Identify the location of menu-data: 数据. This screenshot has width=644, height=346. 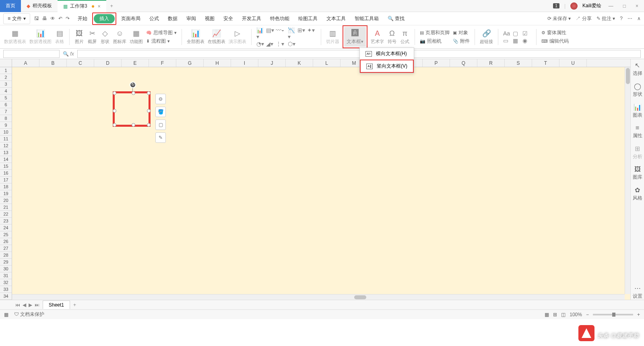
(173, 19).